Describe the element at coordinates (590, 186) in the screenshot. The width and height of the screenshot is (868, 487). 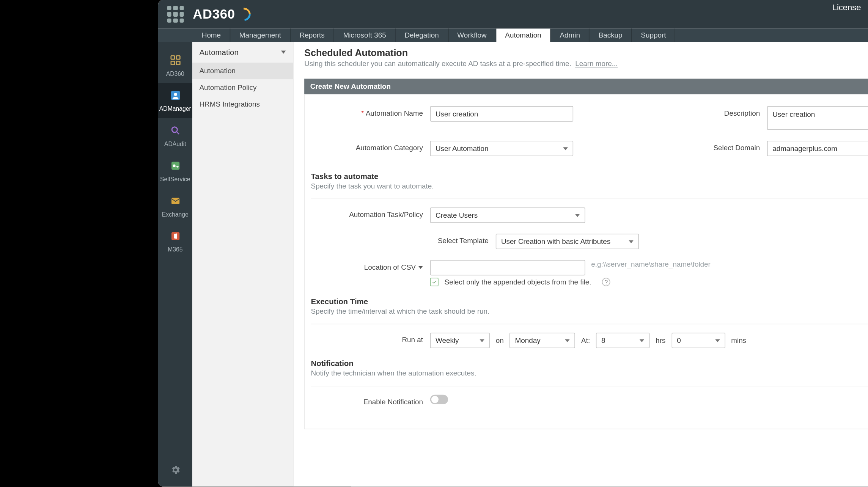
I see `tasks-section-sub: Specify the task you want to automate.` at that location.